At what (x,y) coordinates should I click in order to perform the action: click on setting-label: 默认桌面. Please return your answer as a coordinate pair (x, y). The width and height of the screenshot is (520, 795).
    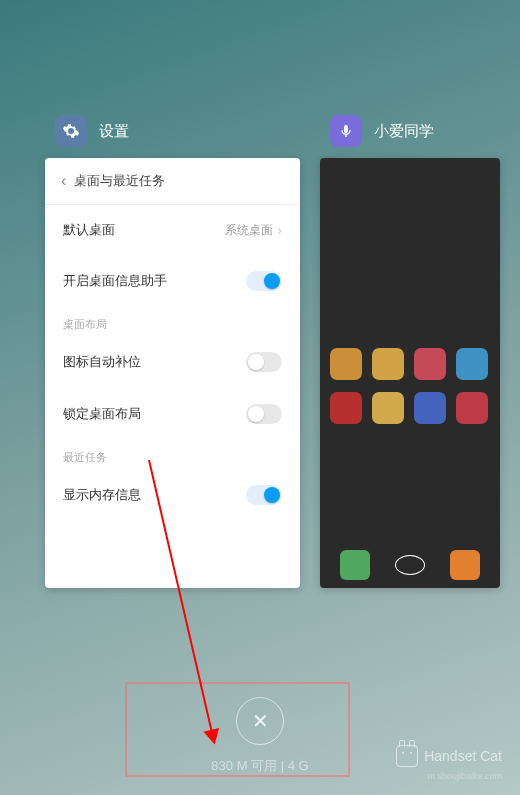
    Looking at the image, I should click on (89, 230).